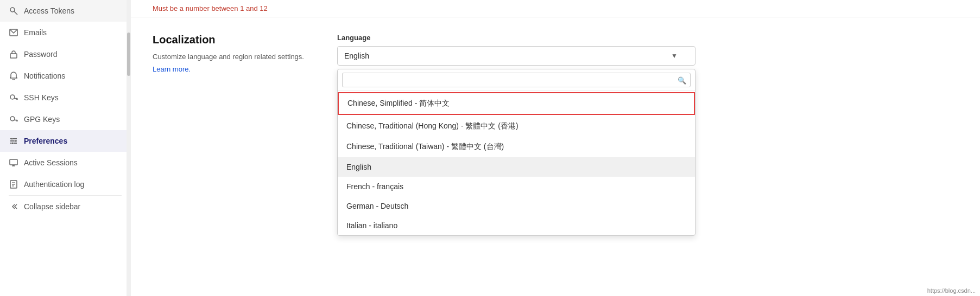 The height and width of the screenshot is (296, 980). Describe the element at coordinates (65, 11) in the screenshot. I see `sidebar-item-access-tokens: Access Tokens` at that location.